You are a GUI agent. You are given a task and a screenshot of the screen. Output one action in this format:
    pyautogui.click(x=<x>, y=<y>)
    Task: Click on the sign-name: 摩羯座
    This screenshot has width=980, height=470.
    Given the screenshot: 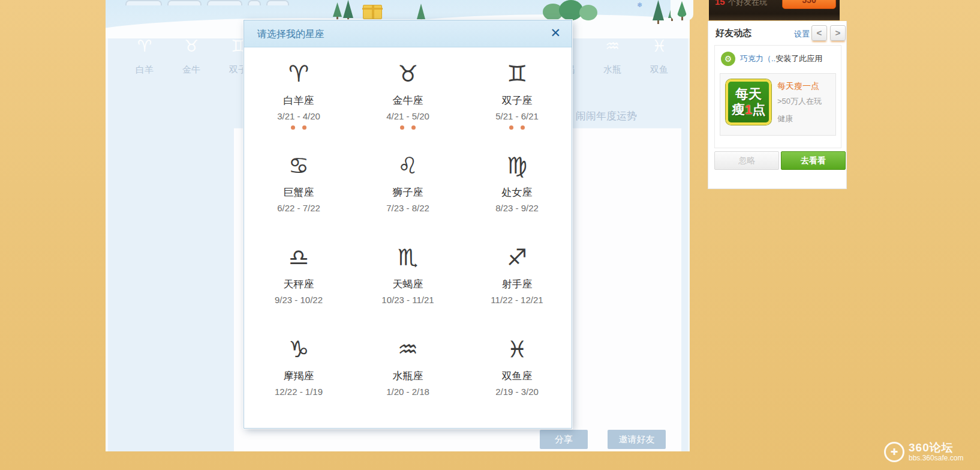 What is the action you would take?
    pyautogui.click(x=299, y=376)
    